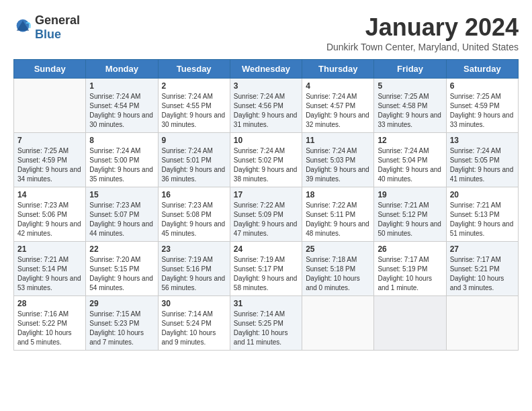  Describe the element at coordinates (410, 69) in the screenshot. I see `header-friday: Friday` at that location.